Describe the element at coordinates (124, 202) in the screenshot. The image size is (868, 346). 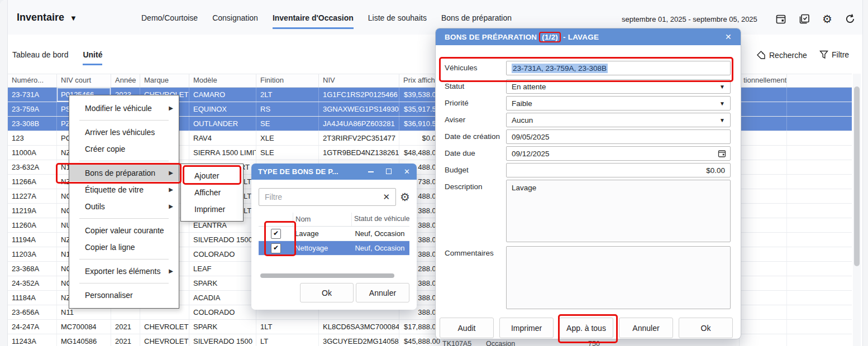
I see `context-menu: Modifier le véhicule▶Arriver les véhicul…` at that location.